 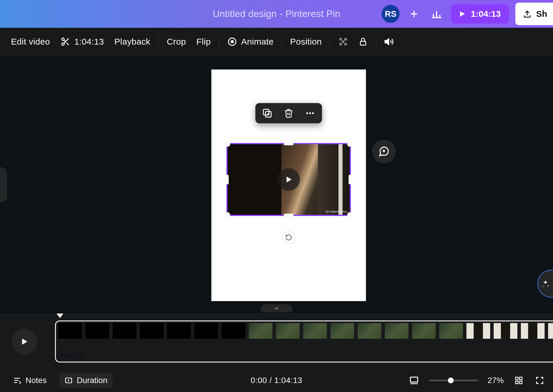 What do you see at coordinates (384, 151) in the screenshot?
I see `add-comment-button` at bounding box center [384, 151].